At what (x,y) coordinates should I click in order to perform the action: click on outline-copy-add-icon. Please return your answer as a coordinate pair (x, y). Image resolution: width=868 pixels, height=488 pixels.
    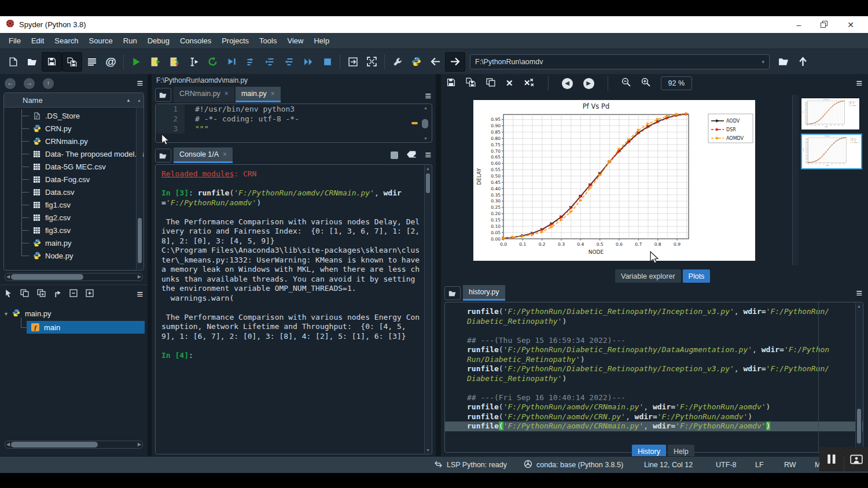
    Looking at the image, I should click on (42, 294).